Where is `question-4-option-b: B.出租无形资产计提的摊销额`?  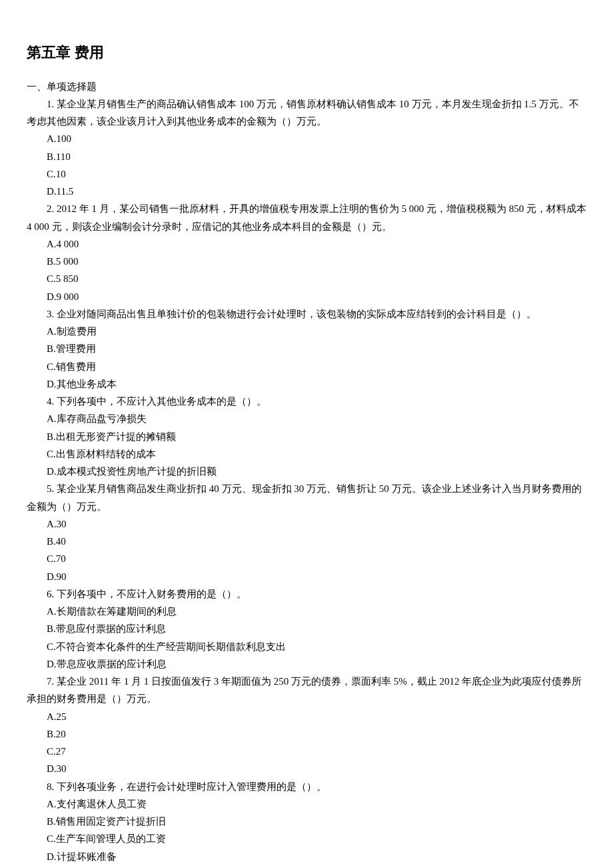 question-4-option-b: B.出租无形资产计提的摊销额 is located at coordinates (306, 437).